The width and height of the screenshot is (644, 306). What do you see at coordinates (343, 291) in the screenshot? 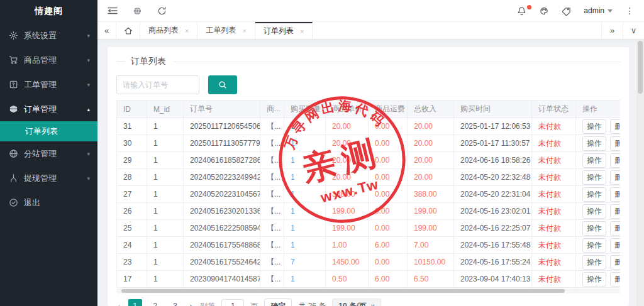
I see `horizontal-scrollbar-thumb` at bounding box center [343, 291].